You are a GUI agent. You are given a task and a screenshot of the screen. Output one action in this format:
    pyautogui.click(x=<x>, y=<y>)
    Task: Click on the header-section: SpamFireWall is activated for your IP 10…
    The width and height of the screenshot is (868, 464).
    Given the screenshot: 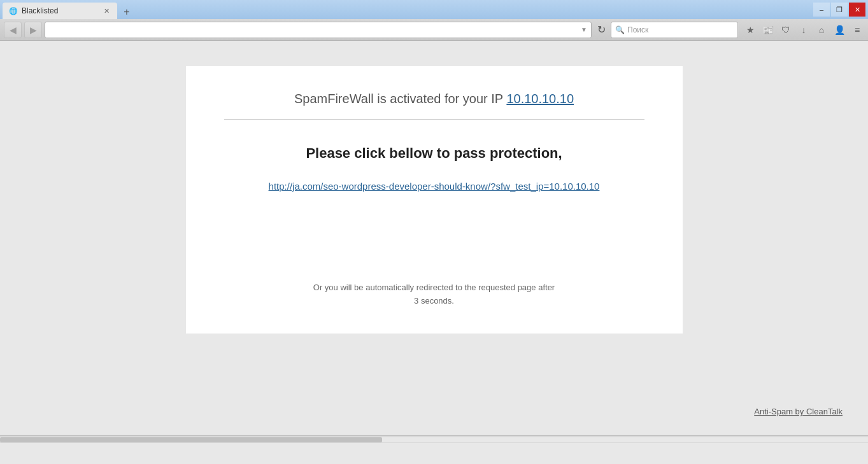 What is the action you would take?
    pyautogui.click(x=434, y=106)
    